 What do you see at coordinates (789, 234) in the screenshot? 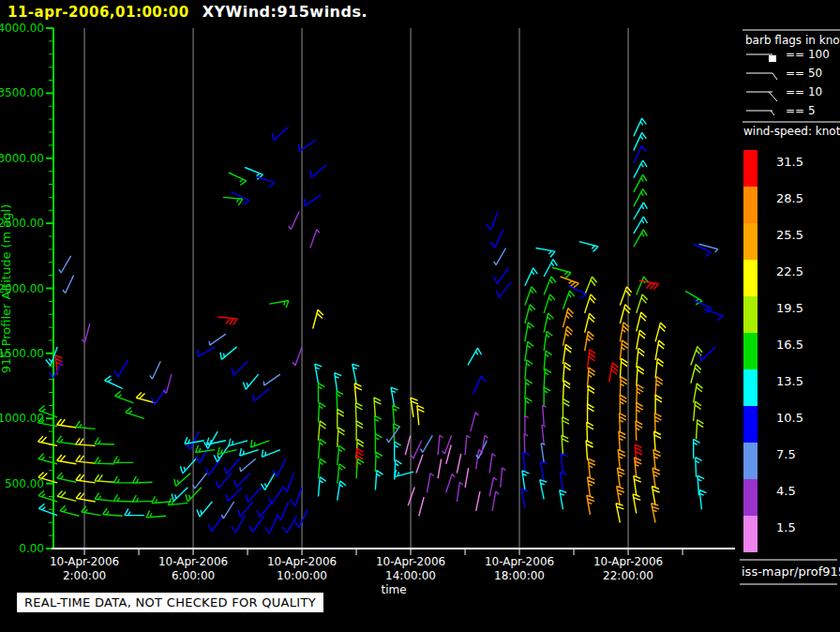
I see `colorbar-label: 25.5` at bounding box center [789, 234].